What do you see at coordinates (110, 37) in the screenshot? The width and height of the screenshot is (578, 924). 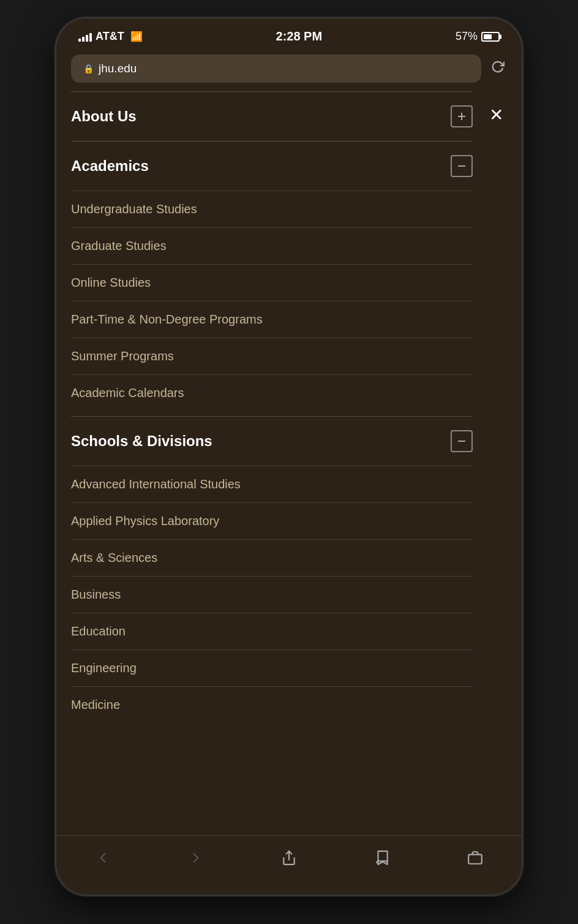 I see `carrier-label: AT&T` at bounding box center [110, 37].